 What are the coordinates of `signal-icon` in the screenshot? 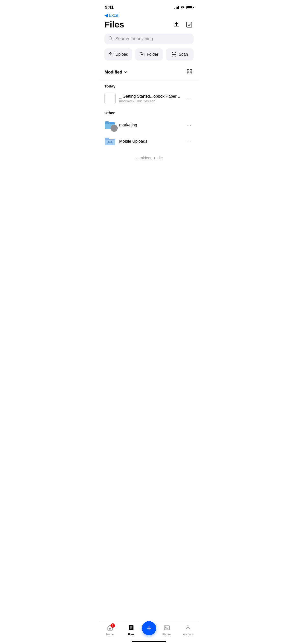 It's located at (177, 7).